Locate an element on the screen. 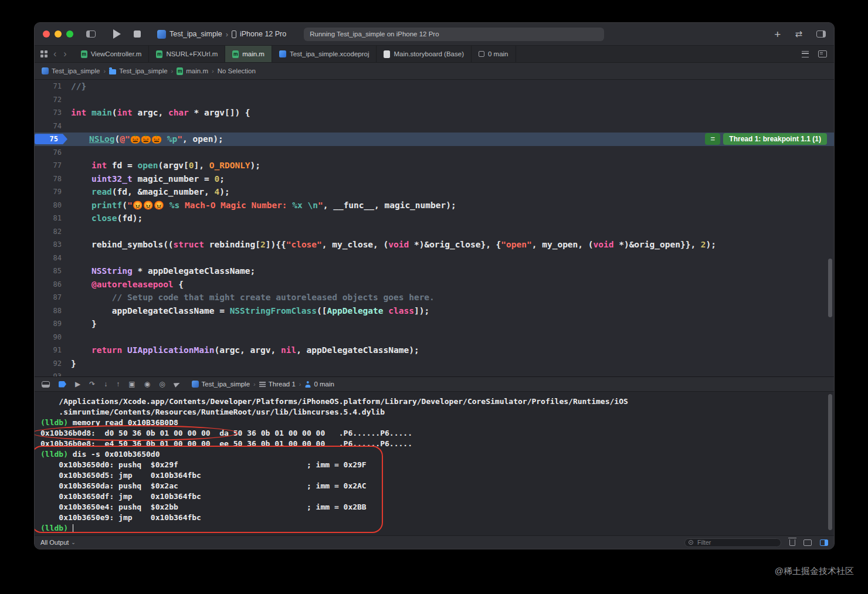  activity-viewer: Running Test_ipa_simple on iPhone 12 Pro is located at coordinates (454, 34).